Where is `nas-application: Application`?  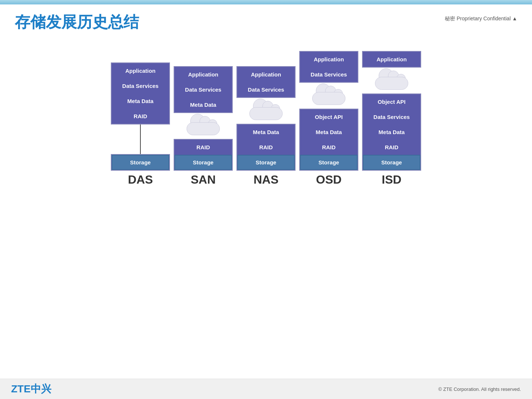
nas-application: Application is located at coordinates (266, 75).